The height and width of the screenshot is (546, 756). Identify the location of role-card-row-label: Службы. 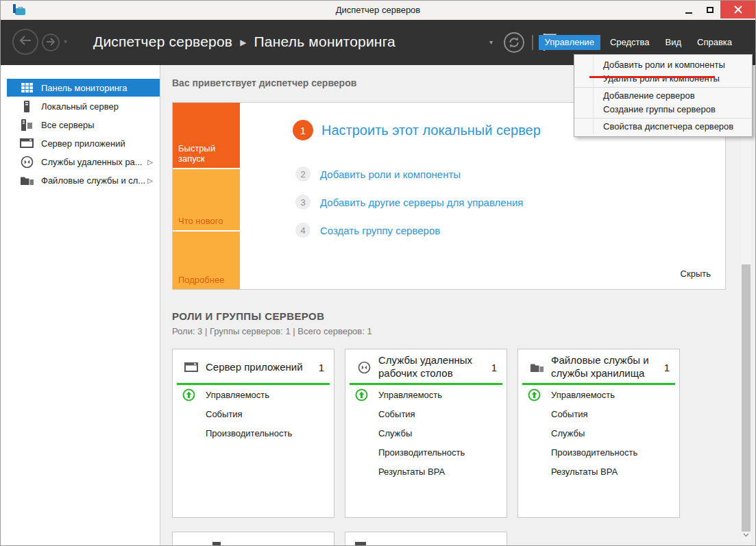
(568, 433).